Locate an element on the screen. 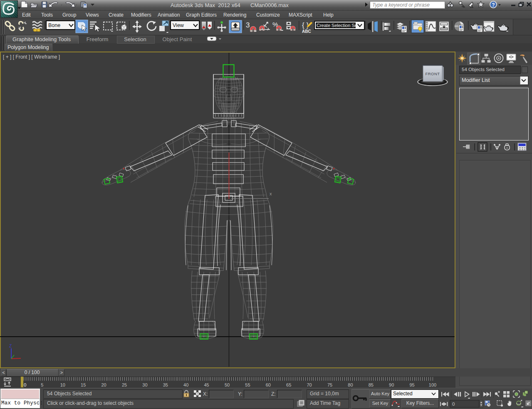 This screenshot has height=409, width=532. svg-text: 20 is located at coordinates (104, 385).